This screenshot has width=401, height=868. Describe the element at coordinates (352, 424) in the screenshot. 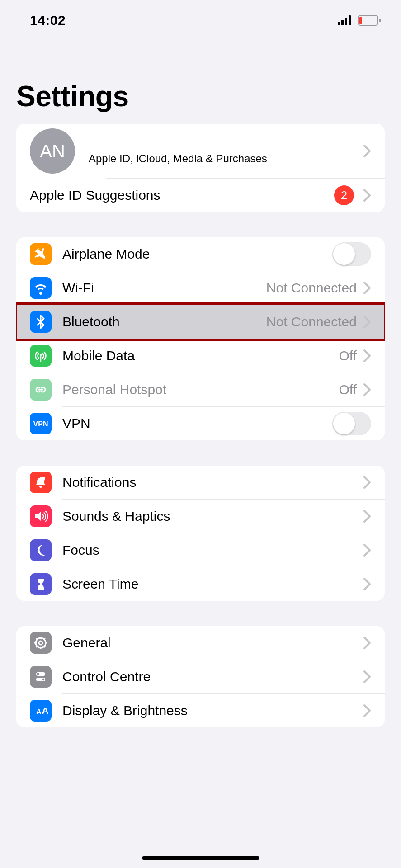

I see `vpn-toggle` at that location.